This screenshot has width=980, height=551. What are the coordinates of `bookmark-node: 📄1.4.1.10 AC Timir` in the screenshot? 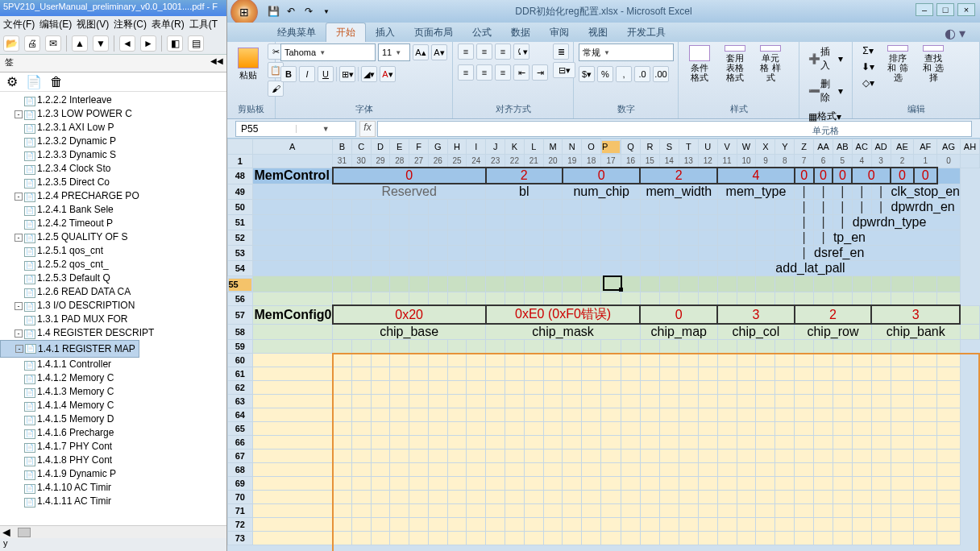 It's located at (113, 488).